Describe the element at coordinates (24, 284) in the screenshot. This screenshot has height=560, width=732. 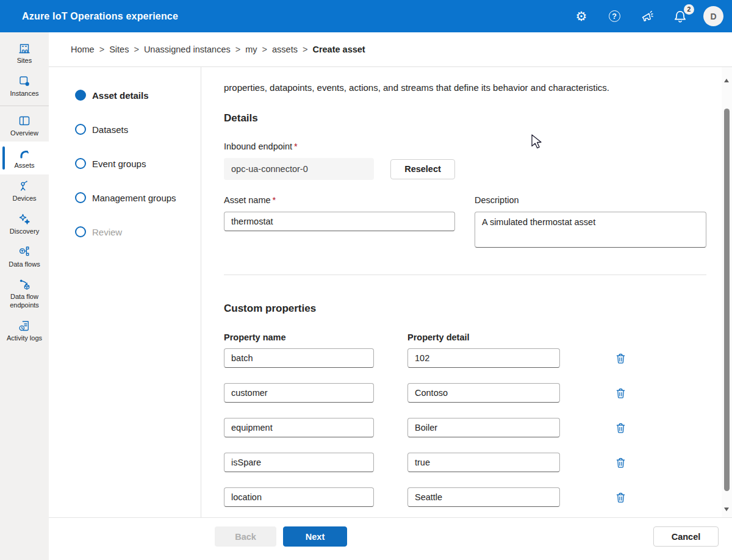
I see `data-flow-endpoints-icon` at that location.